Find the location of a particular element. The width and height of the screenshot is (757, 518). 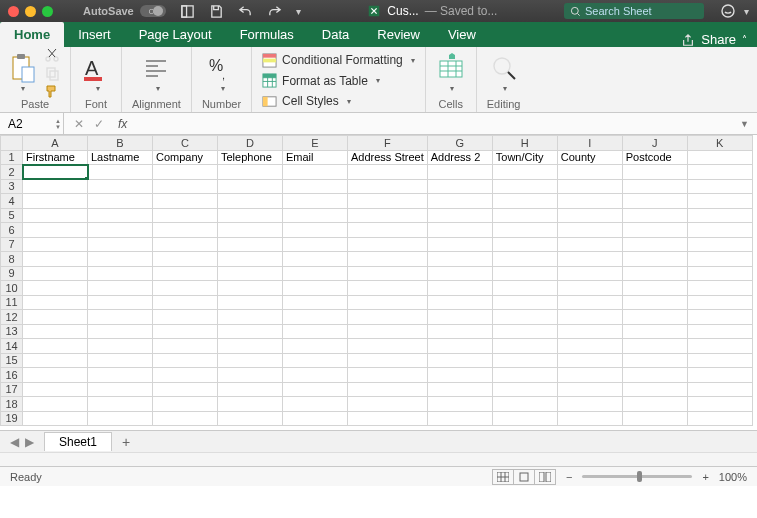

row-header: 2 is located at coordinates (12, 172).